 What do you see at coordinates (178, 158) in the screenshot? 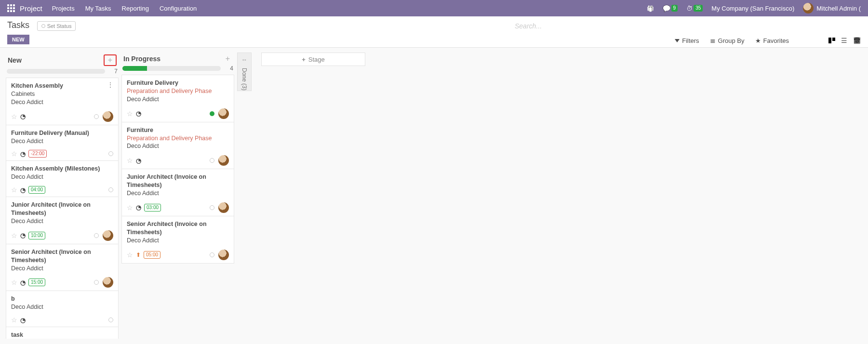
I see `kanban-column-in-progress: In Progress + 4 Furniture Delivery Prepa…` at bounding box center [178, 158].